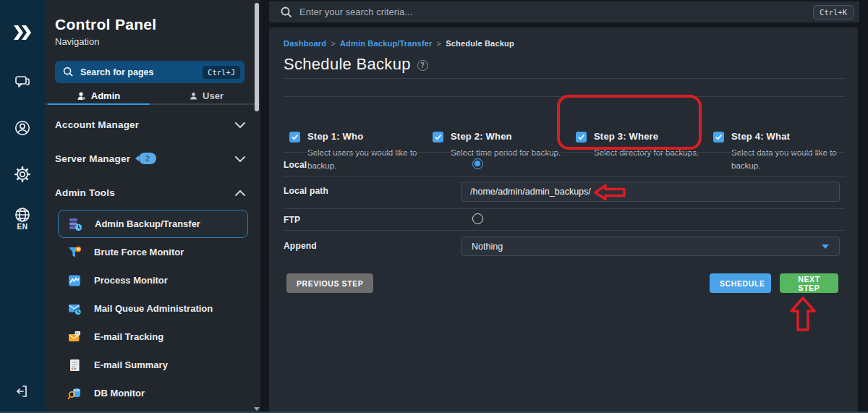 This screenshot has height=413, width=868. I want to click on step-label: Step 4: What, so click(761, 136).